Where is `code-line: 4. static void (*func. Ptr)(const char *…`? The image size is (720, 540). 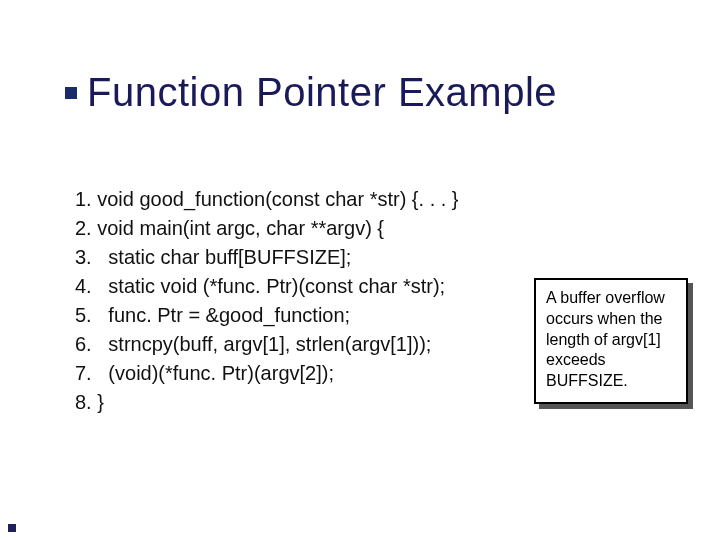
code-line: 4. static void (*func. Ptr)(const char *… is located at coordinates (325, 286).